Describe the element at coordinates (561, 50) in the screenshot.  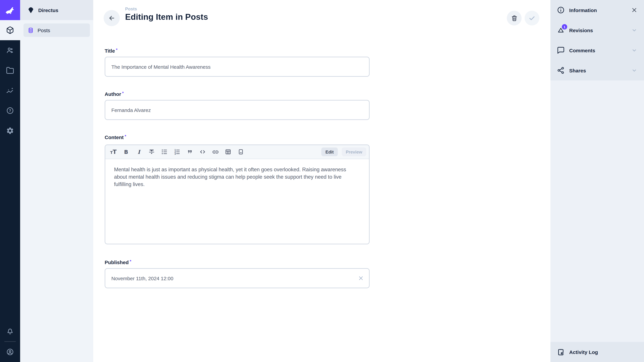
I see `comment-icon` at that location.